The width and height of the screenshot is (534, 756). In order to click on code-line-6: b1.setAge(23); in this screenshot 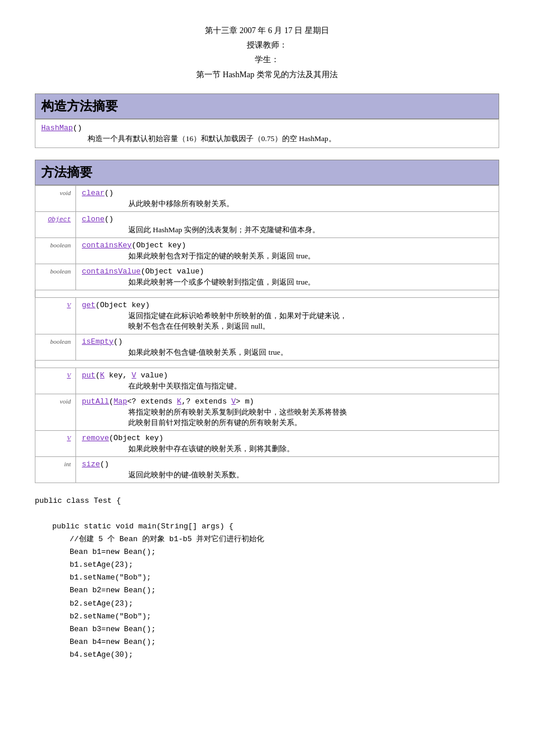, I will do `click(267, 565)`.